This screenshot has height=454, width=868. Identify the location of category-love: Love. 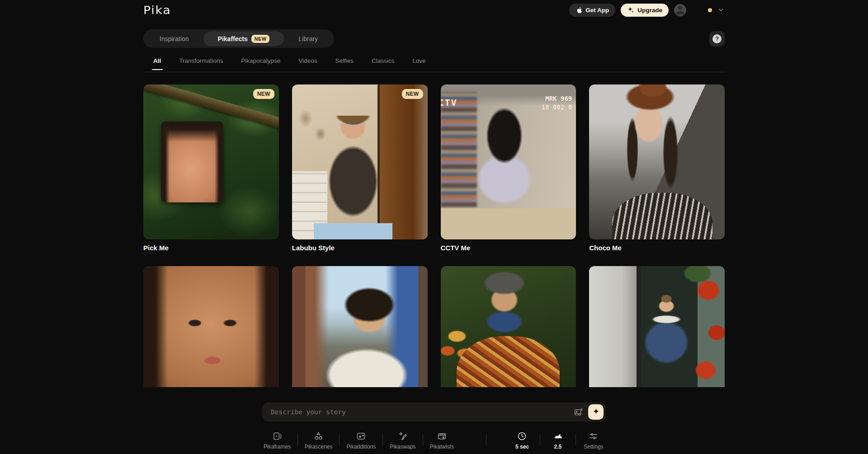
(419, 63).